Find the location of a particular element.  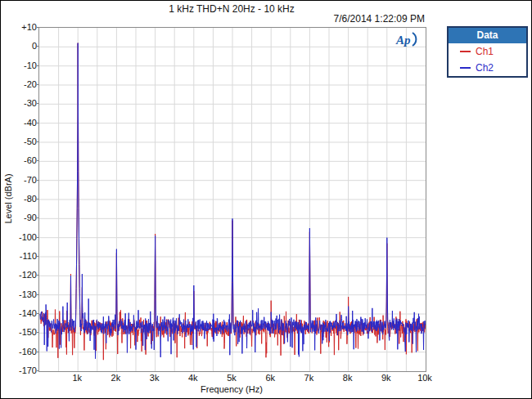

y-tick-label: -50 is located at coordinates (19, 141).